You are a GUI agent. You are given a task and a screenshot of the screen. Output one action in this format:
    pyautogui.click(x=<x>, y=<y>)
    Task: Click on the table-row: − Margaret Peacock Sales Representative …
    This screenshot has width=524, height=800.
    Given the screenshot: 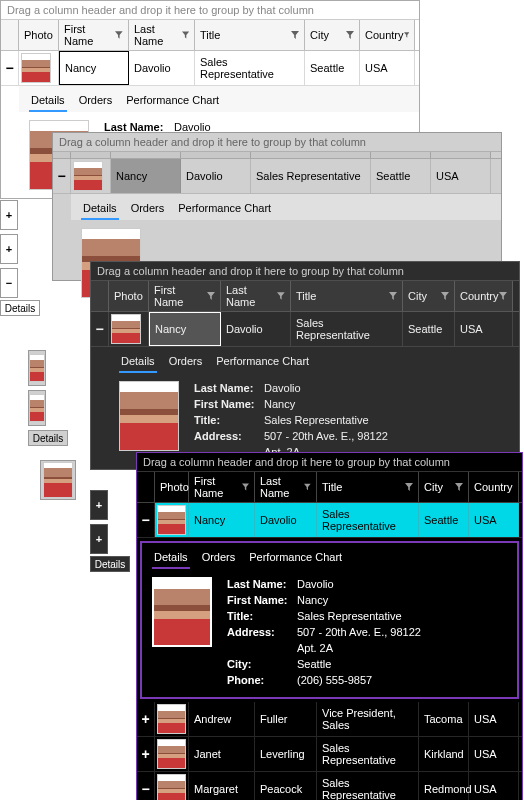 What is the action you would take?
    pyautogui.click(x=330, y=786)
    